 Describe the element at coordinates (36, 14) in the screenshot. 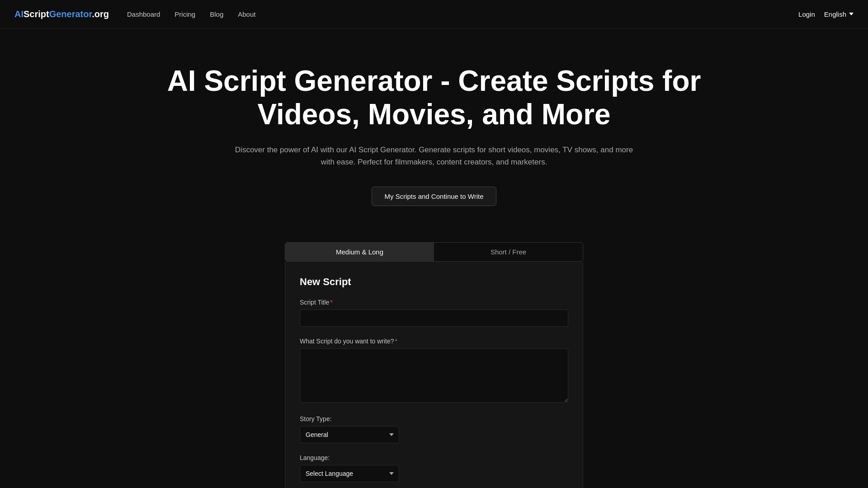

I see `logo-script: Script` at that location.